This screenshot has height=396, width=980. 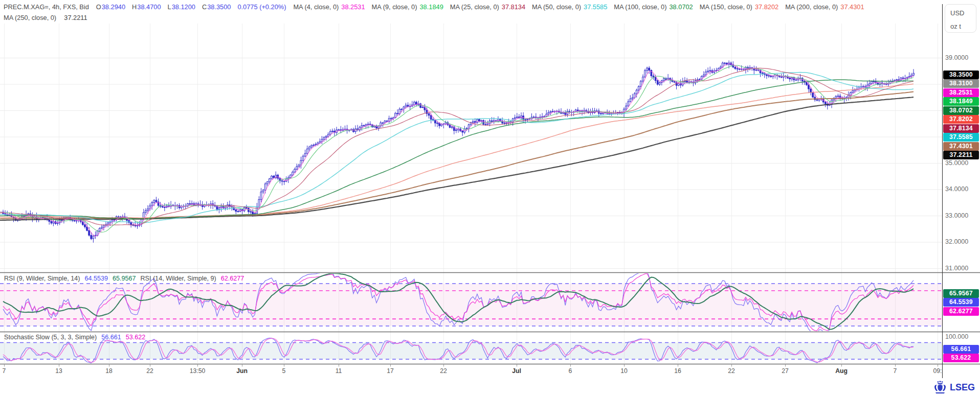 I want to click on axis-badge-38.3100: 38.3100, so click(x=961, y=84).